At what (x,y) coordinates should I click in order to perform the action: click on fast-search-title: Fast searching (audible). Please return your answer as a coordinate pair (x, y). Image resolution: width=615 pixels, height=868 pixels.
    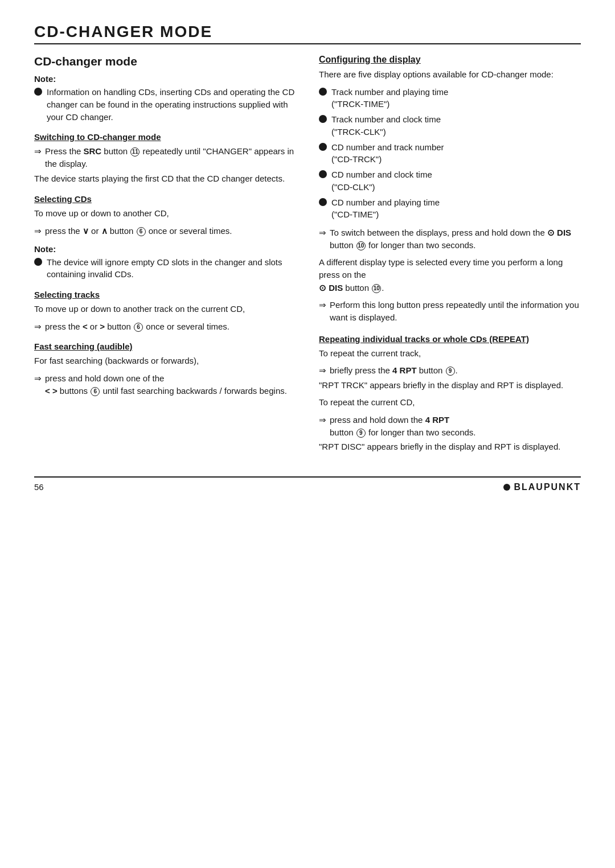
    Looking at the image, I should click on (165, 346).